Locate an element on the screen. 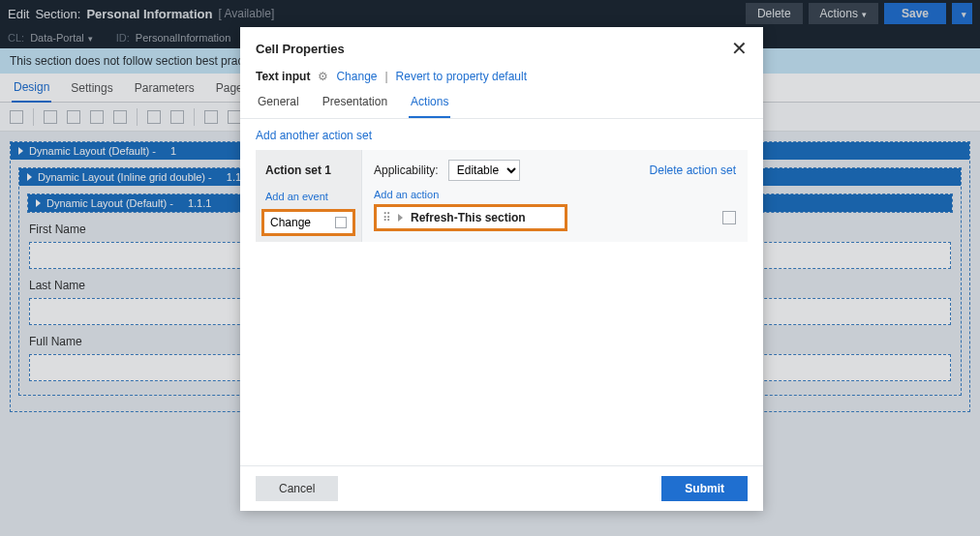 The image size is (980, 536). modal-title: Cell Properties is located at coordinates (300, 48).